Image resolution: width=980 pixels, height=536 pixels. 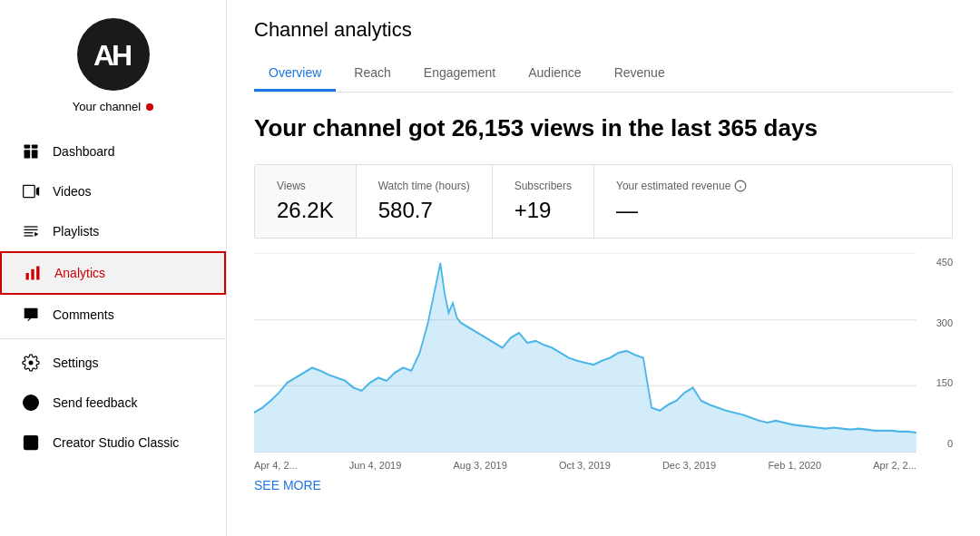 What do you see at coordinates (122, 55) in the screenshot?
I see `svg-text: H` at bounding box center [122, 55].